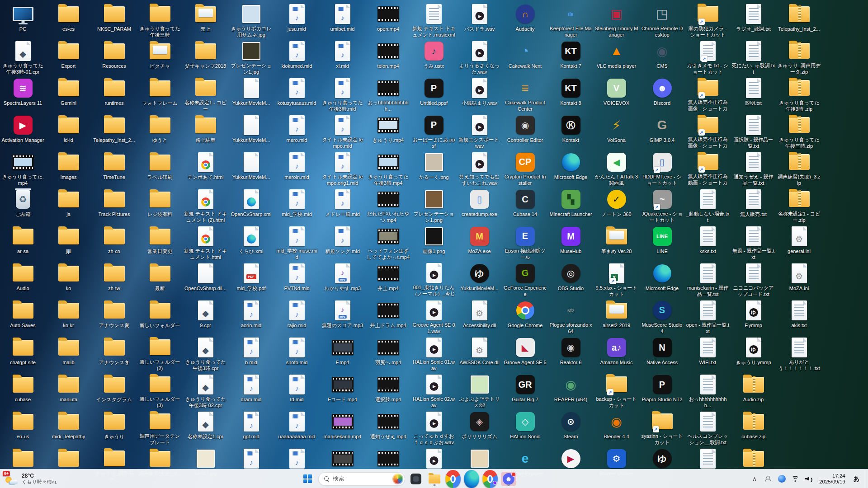  I want to click on desktop-icon: 無人販売.txt, so click(753, 205).